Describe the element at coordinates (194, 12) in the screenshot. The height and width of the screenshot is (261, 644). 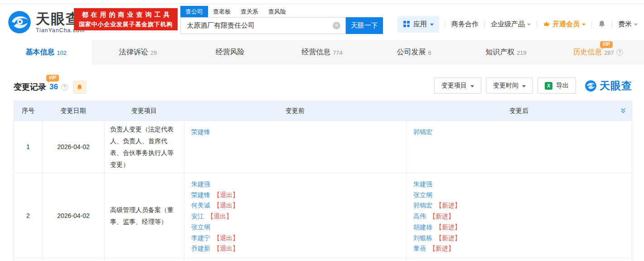
I see `search-tab: 查公司` at that location.